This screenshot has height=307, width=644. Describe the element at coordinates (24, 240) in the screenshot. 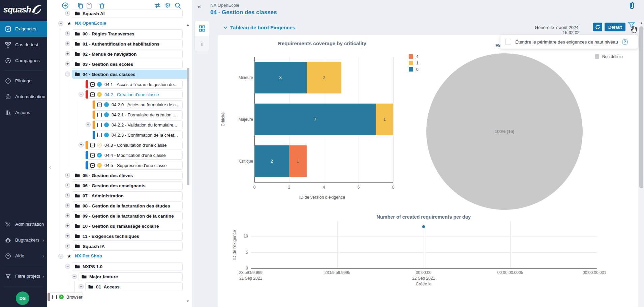

I see `sidebar-item-bugtrackers: Bugtrackers›` at that location.